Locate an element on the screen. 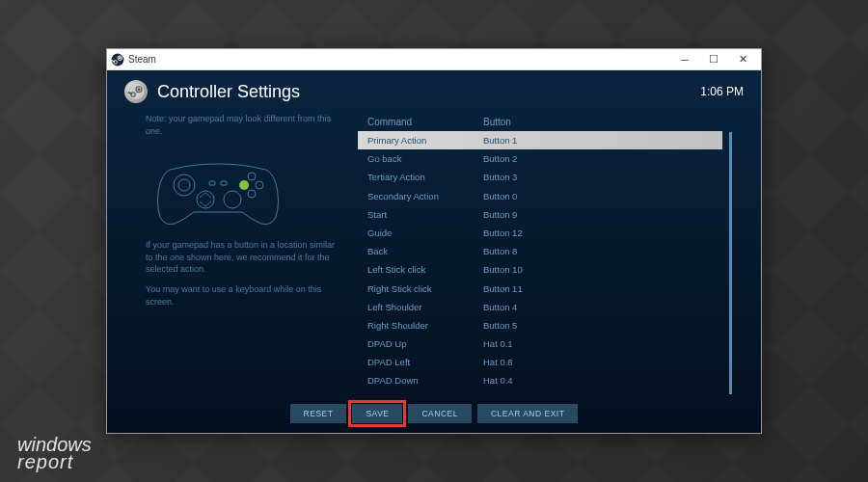  cell-command: Primary Action is located at coordinates (425, 141).